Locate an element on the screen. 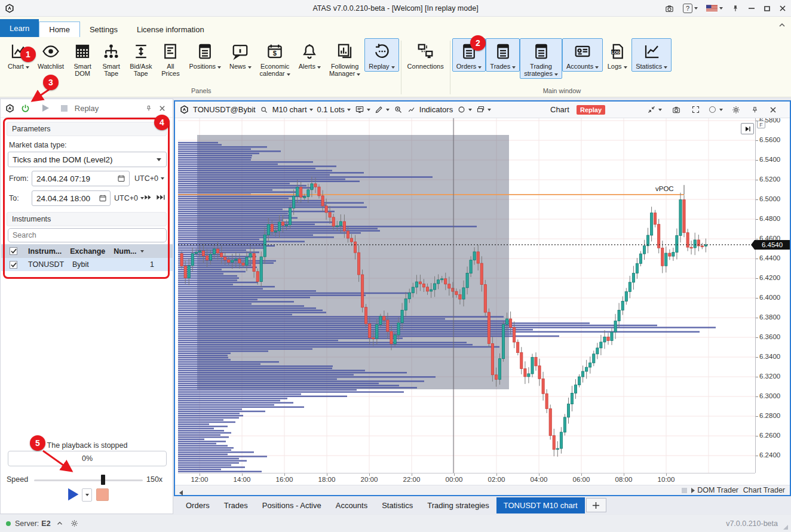 The height and width of the screenshot is (532, 791). ribbon-button-positions: Positions is located at coordinates (205, 55).